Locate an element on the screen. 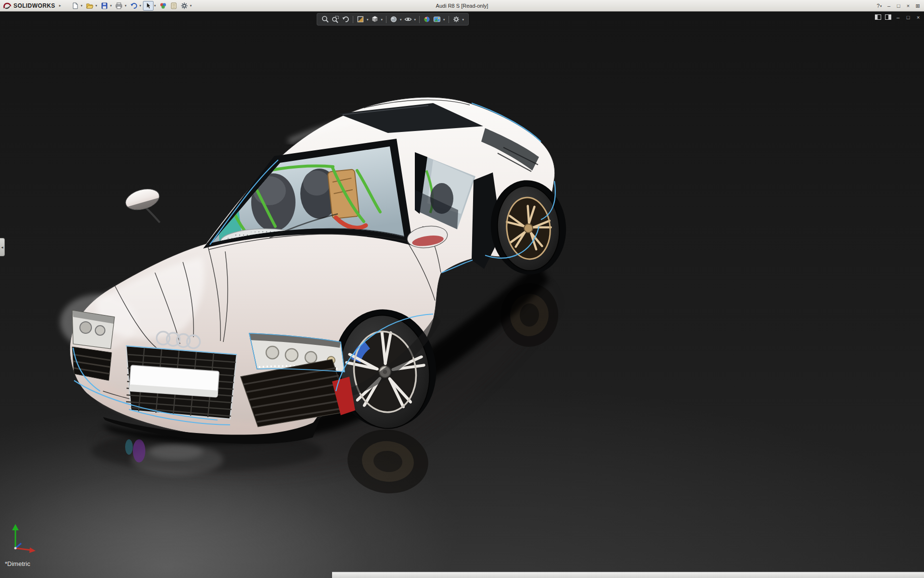 The image size is (924, 578). window-title: Audi R8 S [Read-only] is located at coordinates (462, 6).